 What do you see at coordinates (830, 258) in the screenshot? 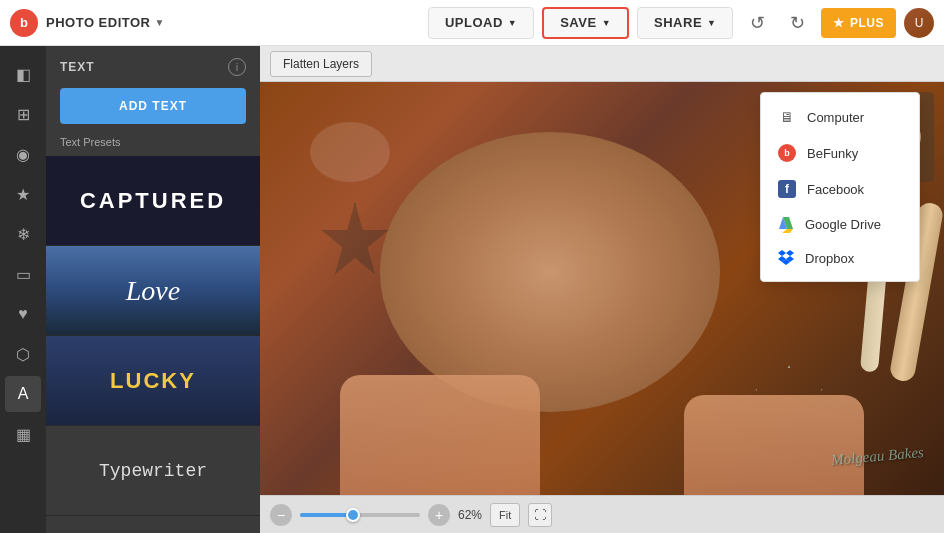
I see `dropbox-label: Dropbox` at bounding box center [830, 258].